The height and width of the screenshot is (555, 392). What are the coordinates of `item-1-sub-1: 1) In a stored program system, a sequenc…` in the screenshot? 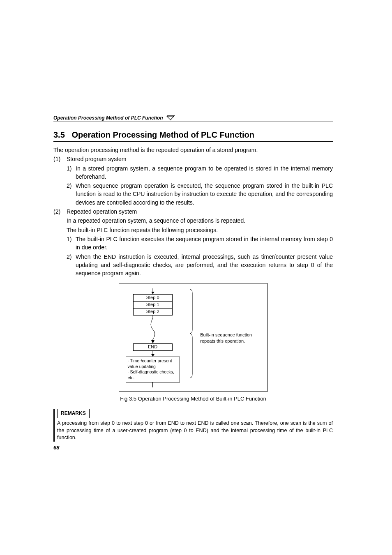 It's located at (200, 173).